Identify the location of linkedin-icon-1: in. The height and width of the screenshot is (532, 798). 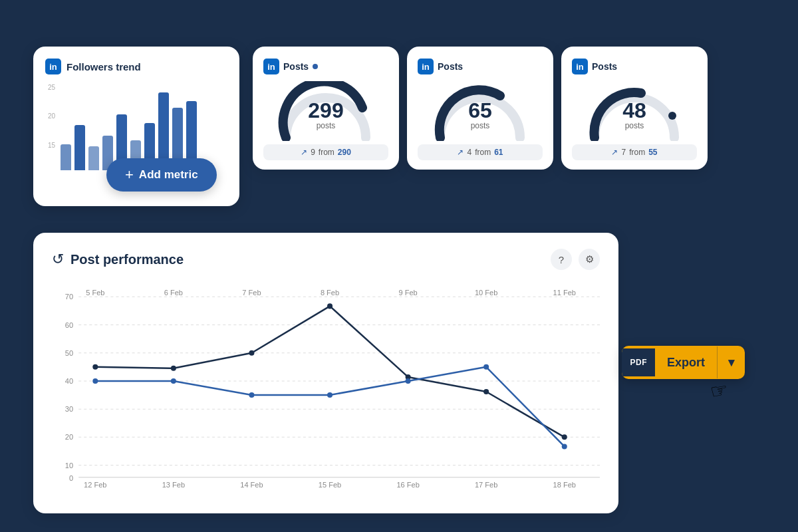
(271, 66).